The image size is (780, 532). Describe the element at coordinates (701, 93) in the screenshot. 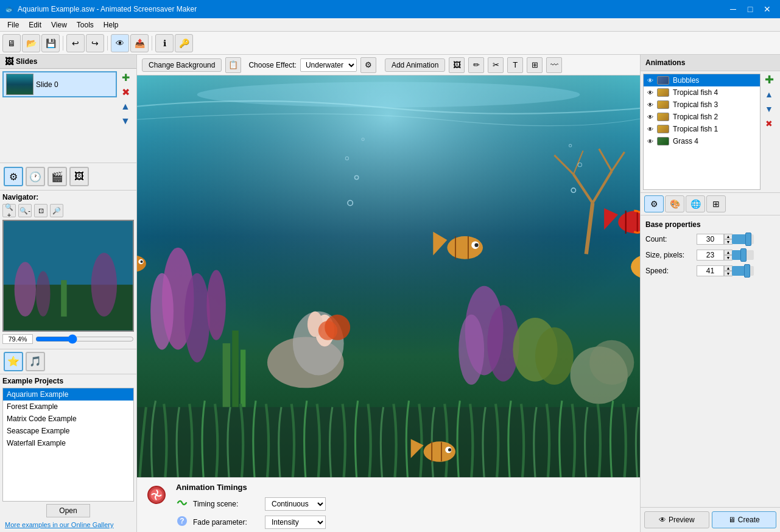

I see `anim-item-tropical4: 👁 Tropical fish 4` at that location.